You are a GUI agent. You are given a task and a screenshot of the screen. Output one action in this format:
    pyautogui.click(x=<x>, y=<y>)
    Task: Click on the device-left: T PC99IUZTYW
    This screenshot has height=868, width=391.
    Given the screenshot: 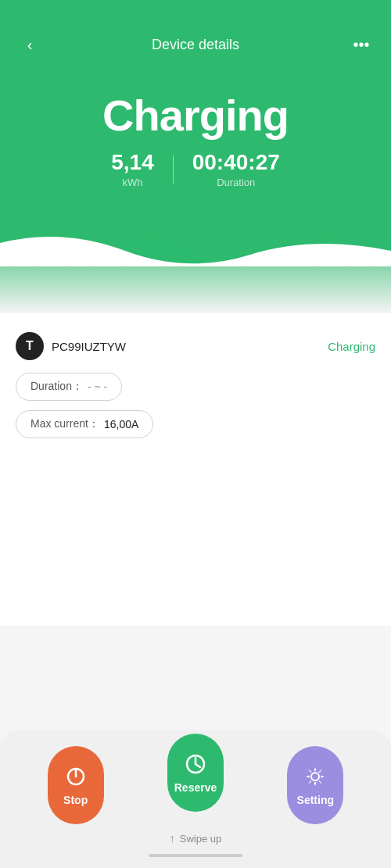 What is the action you would take?
    pyautogui.click(x=70, y=346)
    